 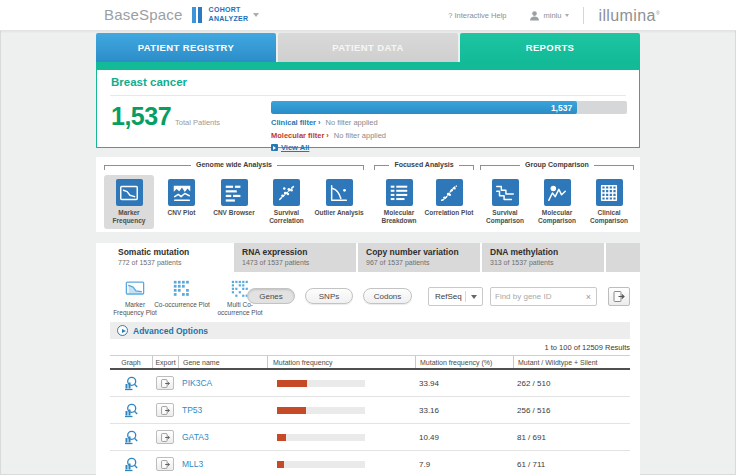 What do you see at coordinates (197, 383) in the screenshot?
I see `gene-link: PIK3CA` at bounding box center [197, 383].